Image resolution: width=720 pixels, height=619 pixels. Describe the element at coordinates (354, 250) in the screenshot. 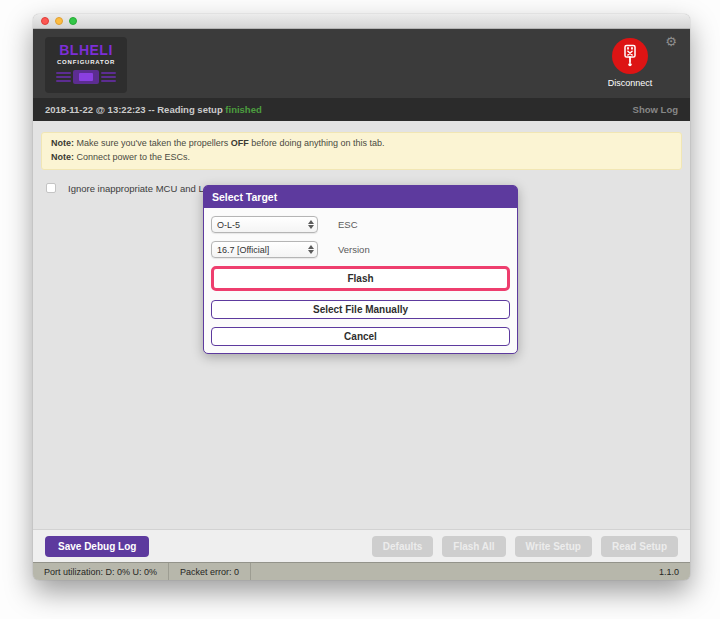

I see `version-select-label: Version` at that location.